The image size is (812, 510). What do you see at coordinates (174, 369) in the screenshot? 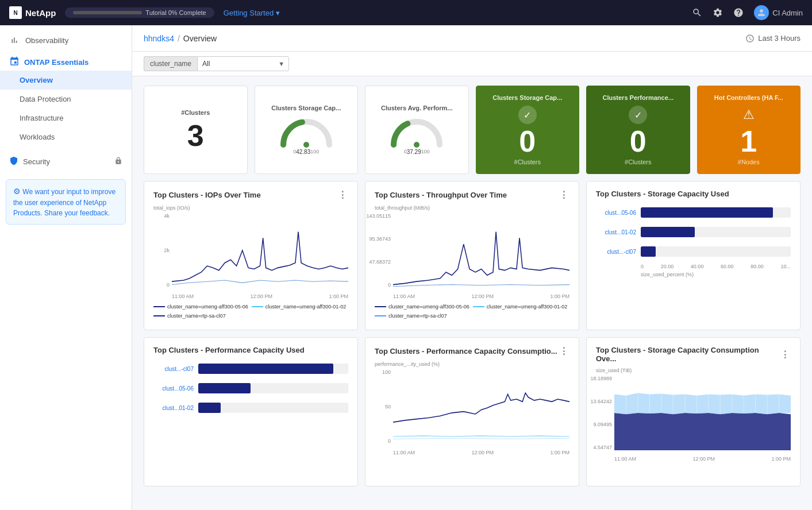
I see `perf-bar-label-0: clust...-cl07` at bounding box center [174, 369].